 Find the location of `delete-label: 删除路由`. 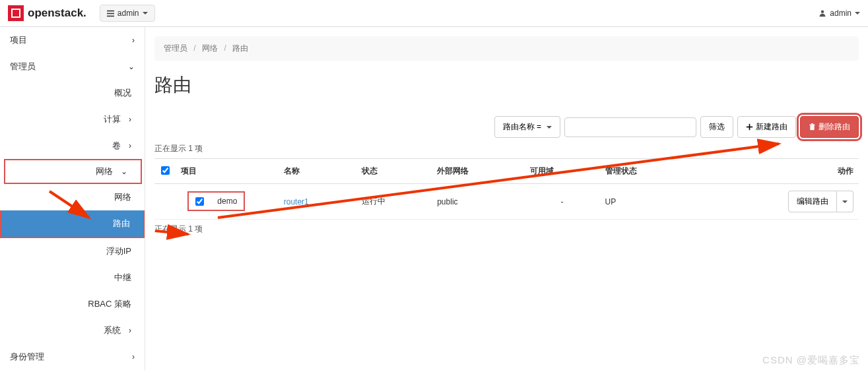

delete-label: 删除路由 is located at coordinates (834, 127).